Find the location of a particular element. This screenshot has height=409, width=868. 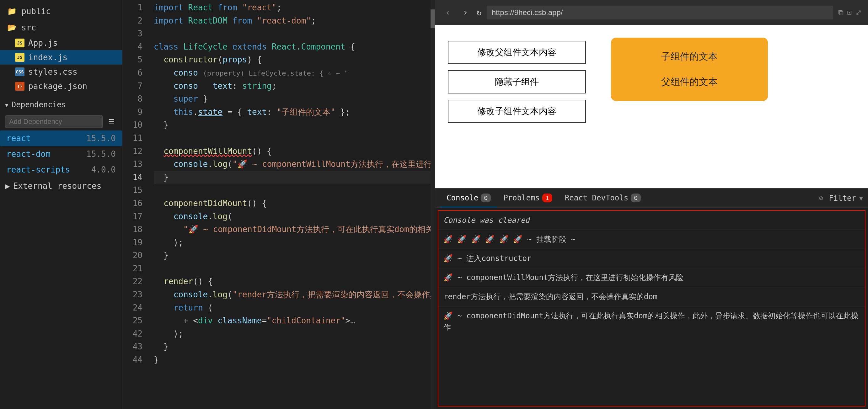

console-log-5: 🚀 ~ componentDidMount方法执行，可在此执行真实dom的相关操… is located at coordinates (652, 321).